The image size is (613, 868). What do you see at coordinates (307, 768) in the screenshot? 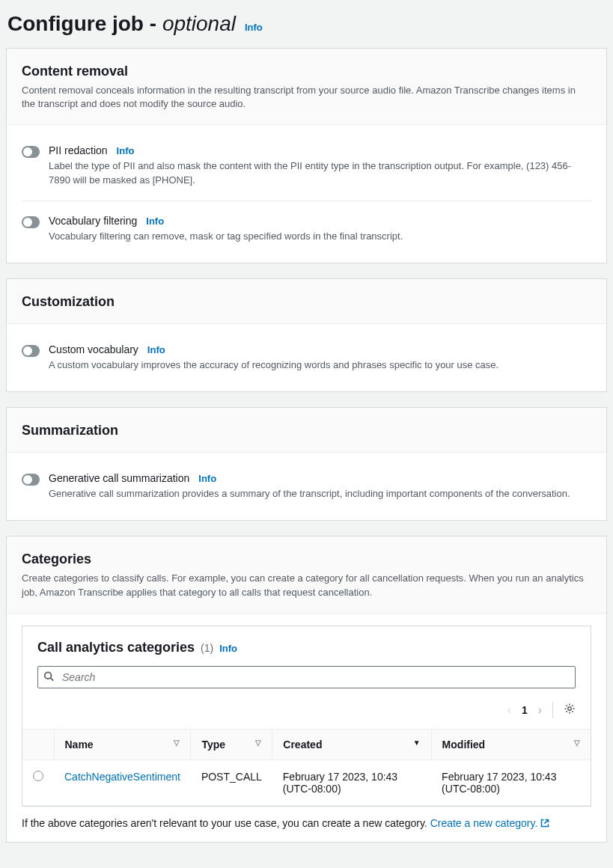
I see `categories-table: Name▽ Type▽ Created▼ Modified▽ CatchNega…` at bounding box center [307, 768].